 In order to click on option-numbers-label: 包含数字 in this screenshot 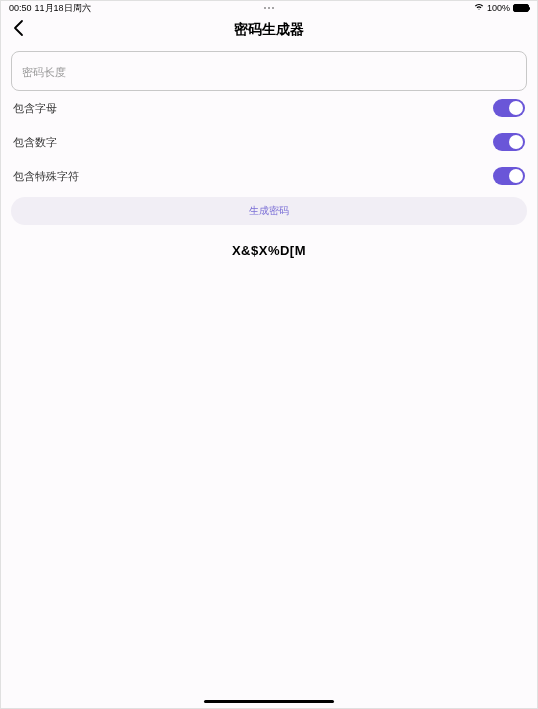, I will do `click(35, 142)`.